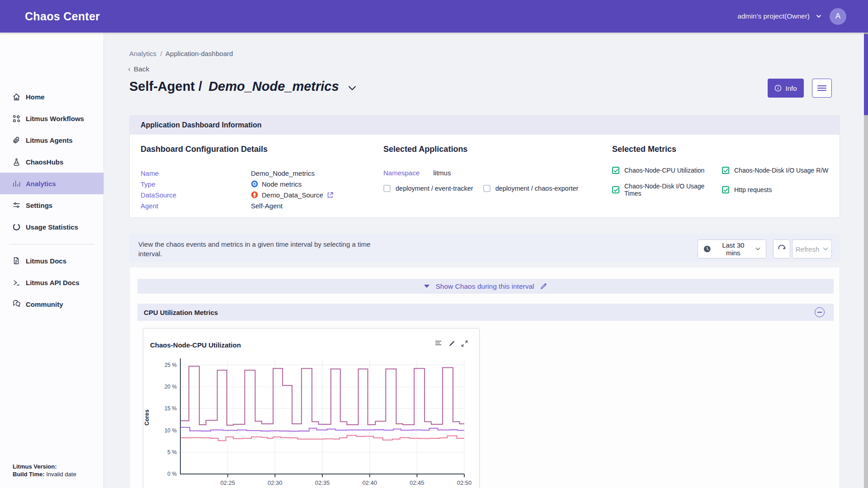  What do you see at coordinates (673, 190) in the screenshot?
I see `checkbox-label: Chaos-Node-Disk I/O Usage Times` at bounding box center [673, 190].